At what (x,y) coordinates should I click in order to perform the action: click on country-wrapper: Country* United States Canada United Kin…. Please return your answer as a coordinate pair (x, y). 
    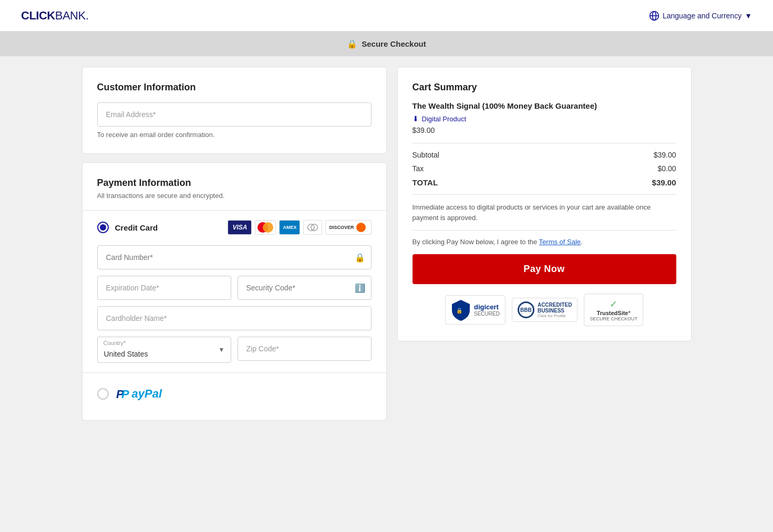
    Looking at the image, I should click on (164, 350).